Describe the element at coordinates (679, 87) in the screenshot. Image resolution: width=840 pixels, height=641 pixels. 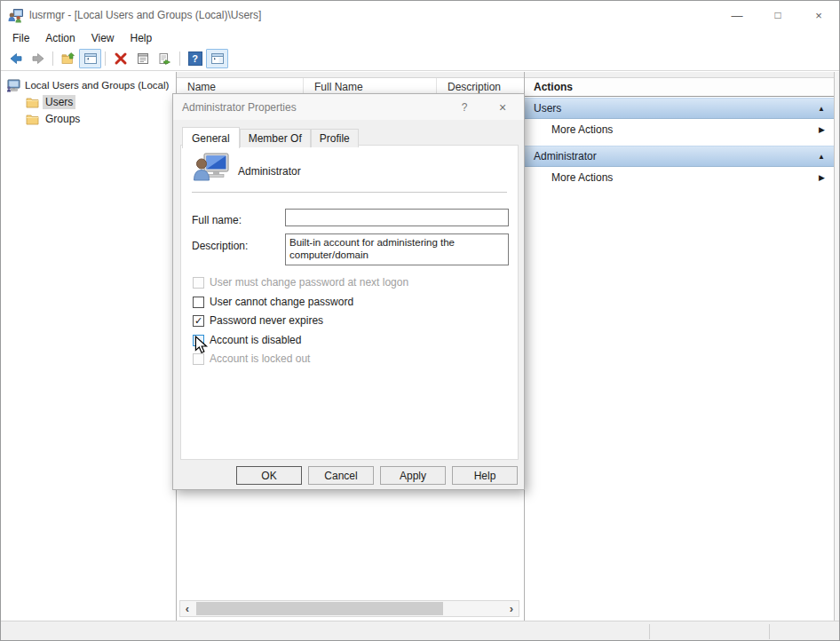
I see `actions-pane-title: Actions` at that location.